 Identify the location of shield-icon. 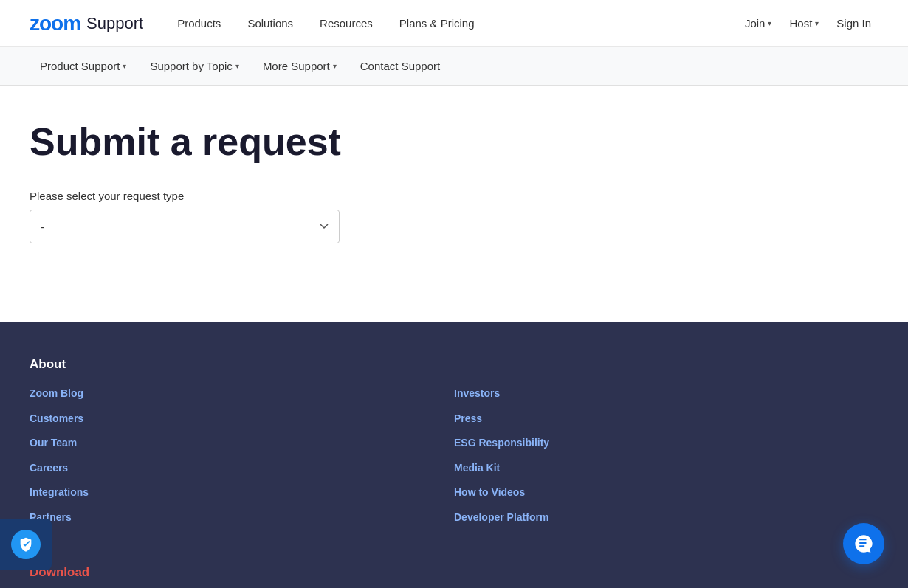
(26, 544).